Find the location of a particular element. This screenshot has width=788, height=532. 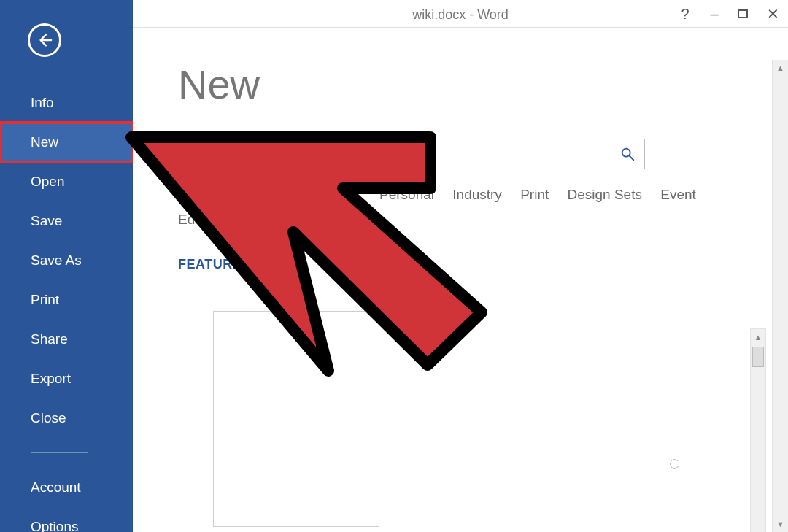

titlebar: wiki.docx - Word ? – ✕ is located at coordinates (460, 14).